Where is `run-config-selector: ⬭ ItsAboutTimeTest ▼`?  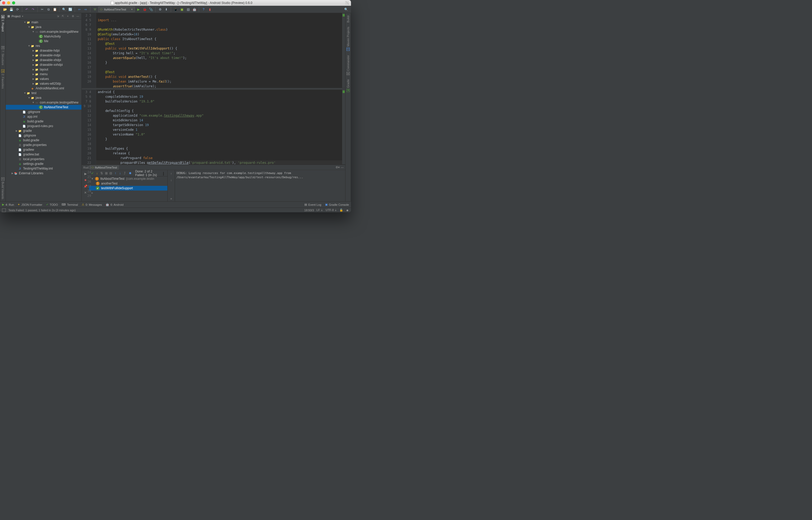 run-config-selector: ⬭ ItsAboutTimeTest ▼ is located at coordinates (117, 9).